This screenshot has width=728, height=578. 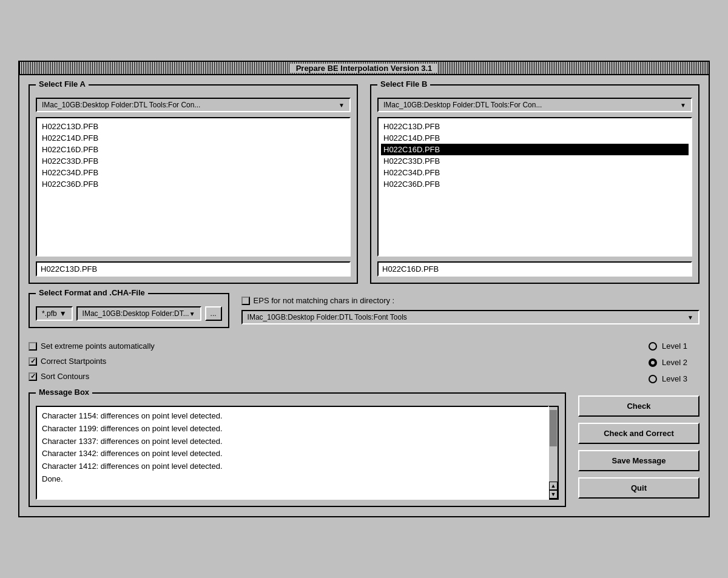 What do you see at coordinates (193, 187) in the screenshot?
I see `file-a-list: H022C13D.PFB H022C14D.PFB H022C16D.PFB H…` at bounding box center [193, 187].